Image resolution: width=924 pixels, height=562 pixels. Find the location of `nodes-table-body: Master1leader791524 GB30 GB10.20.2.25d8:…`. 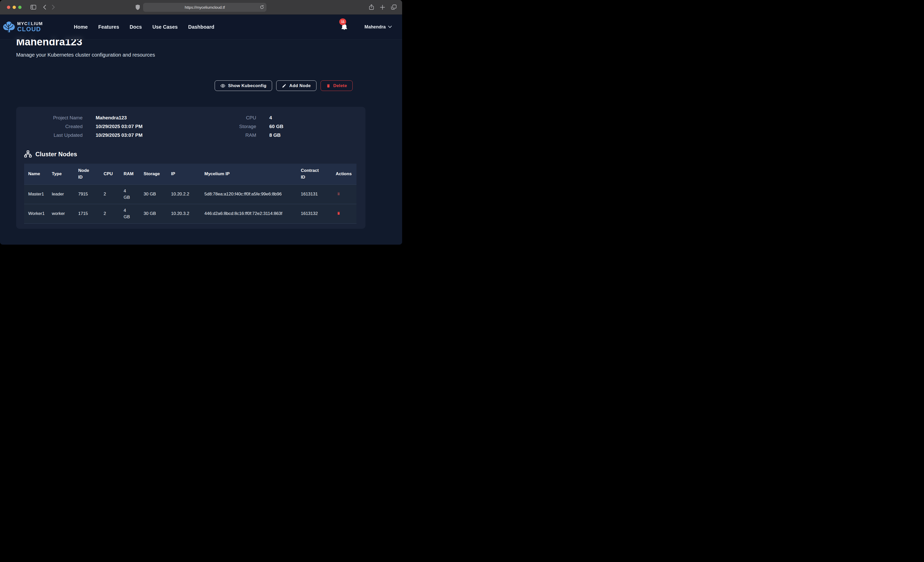

nodes-table-body: Master1leader791524 GB30 GB10.20.2.25d8:… is located at coordinates (190, 204).